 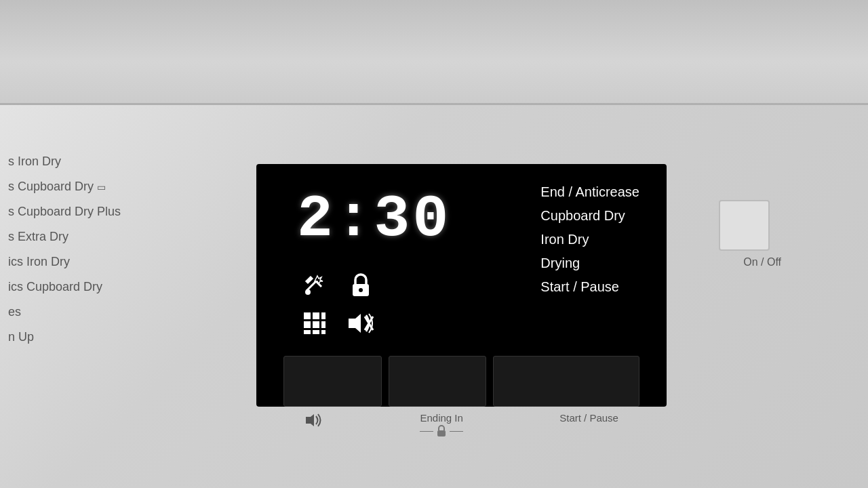 I want to click on display-label-cupboard-dry: Cupboard Dry, so click(x=590, y=216).